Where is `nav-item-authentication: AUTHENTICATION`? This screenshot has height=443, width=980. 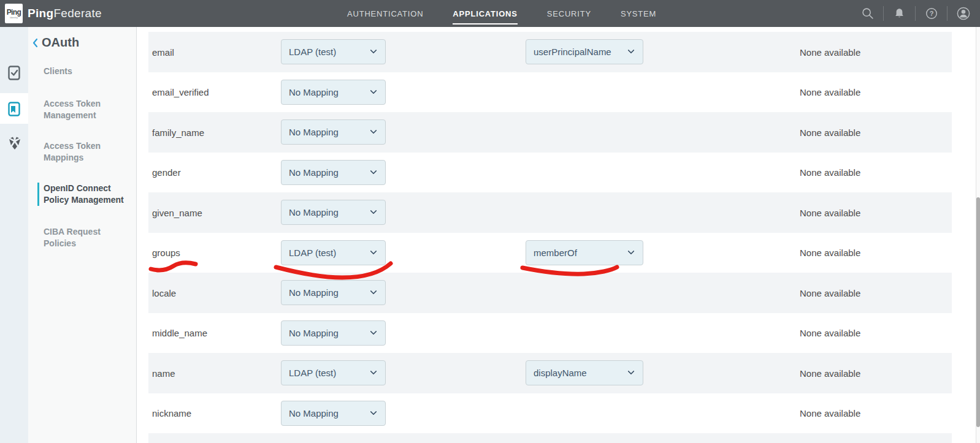 nav-item-authentication: AUTHENTICATION is located at coordinates (385, 13).